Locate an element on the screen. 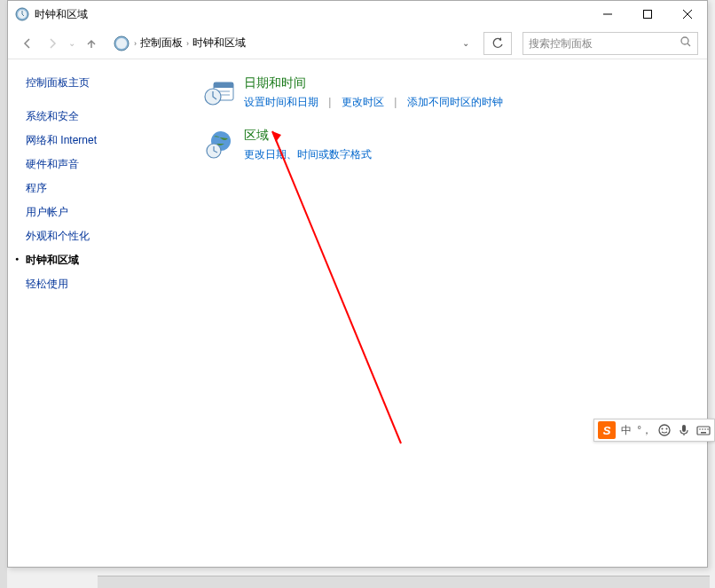 The width and height of the screenshot is (715, 588). breadcrumb-item: 控制面板 is located at coordinates (161, 43).